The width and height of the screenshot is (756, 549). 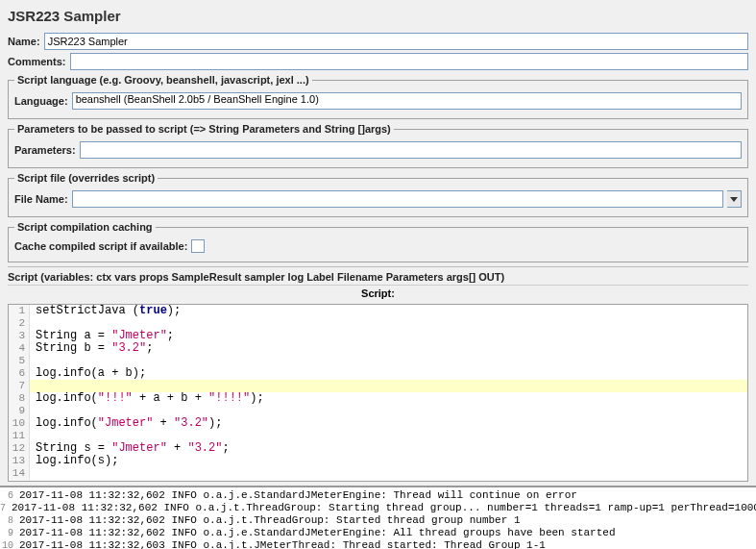 What do you see at coordinates (378, 242) in the screenshot?
I see `cache-group: Script compilation caching Cache compile…` at bounding box center [378, 242].